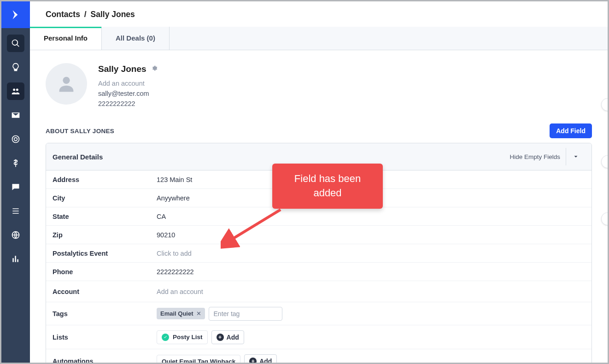  What do you see at coordinates (16, 115) in the screenshot?
I see `envelope-icon` at bounding box center [16, 115].